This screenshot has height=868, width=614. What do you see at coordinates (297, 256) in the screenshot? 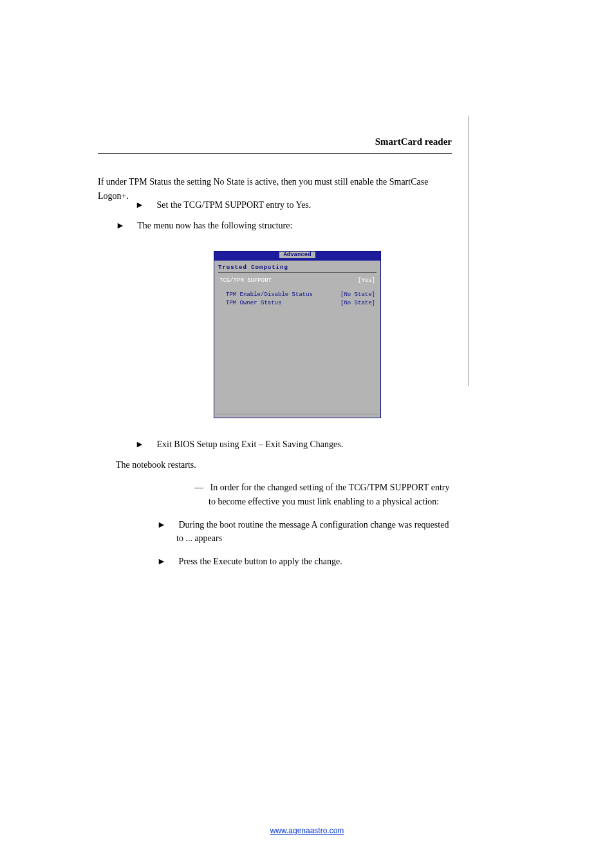
I see `bios-tabbar: Advanced` at bounding box center [297, 256].